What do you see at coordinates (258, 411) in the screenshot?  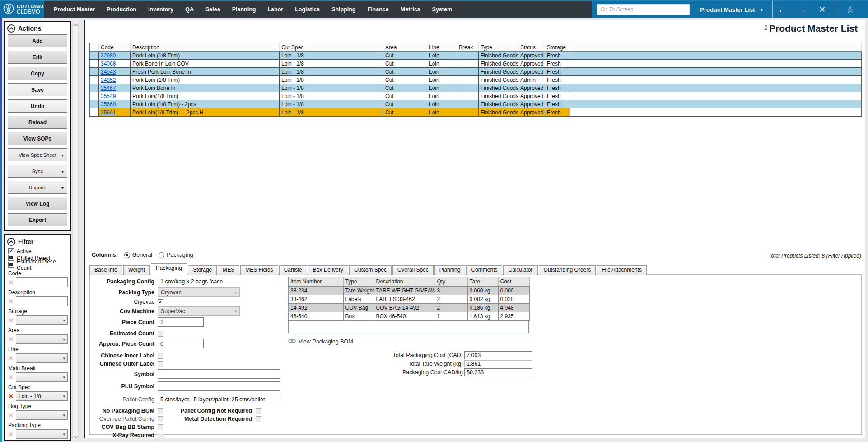 I see `pallet-config-not-required-checkbox` at bounding box center [258, 411].